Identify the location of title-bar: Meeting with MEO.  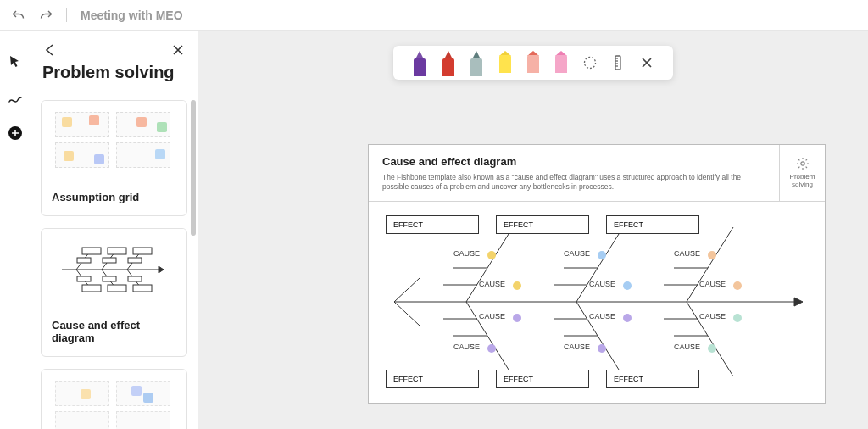
(434, 15).